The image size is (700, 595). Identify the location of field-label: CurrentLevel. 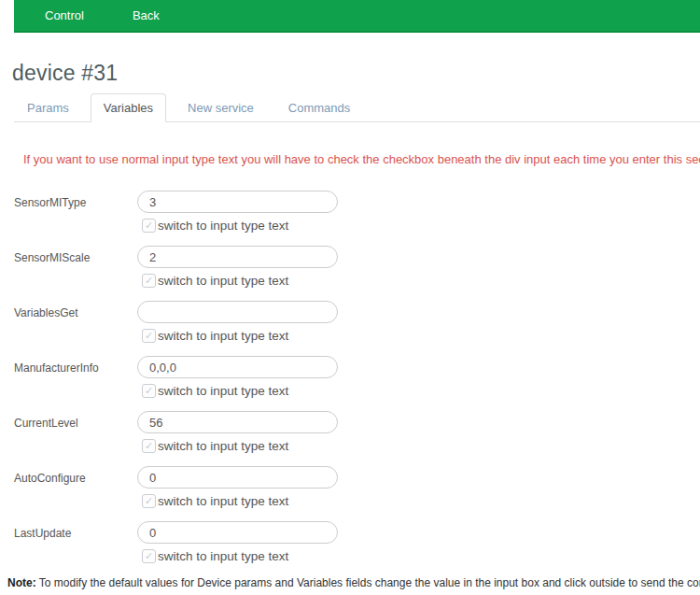
(47, 423).